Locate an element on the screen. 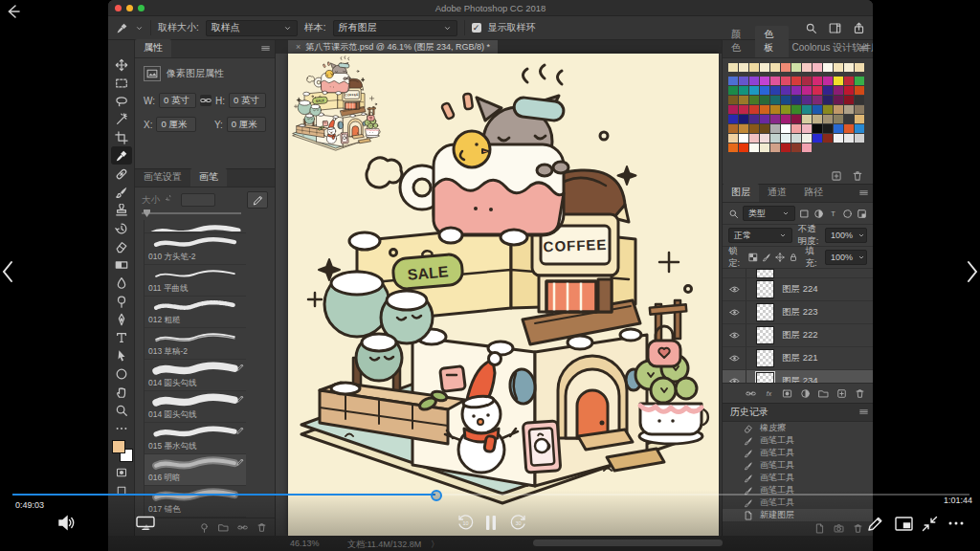  zoom-tool is located at coordinates (122, 409).